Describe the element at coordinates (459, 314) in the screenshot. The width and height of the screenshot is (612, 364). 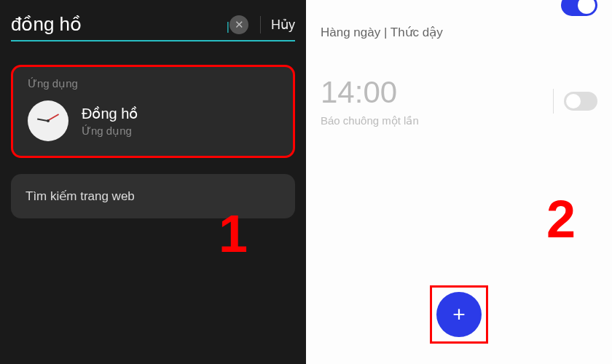
I see `plus-icon: +` at that location.